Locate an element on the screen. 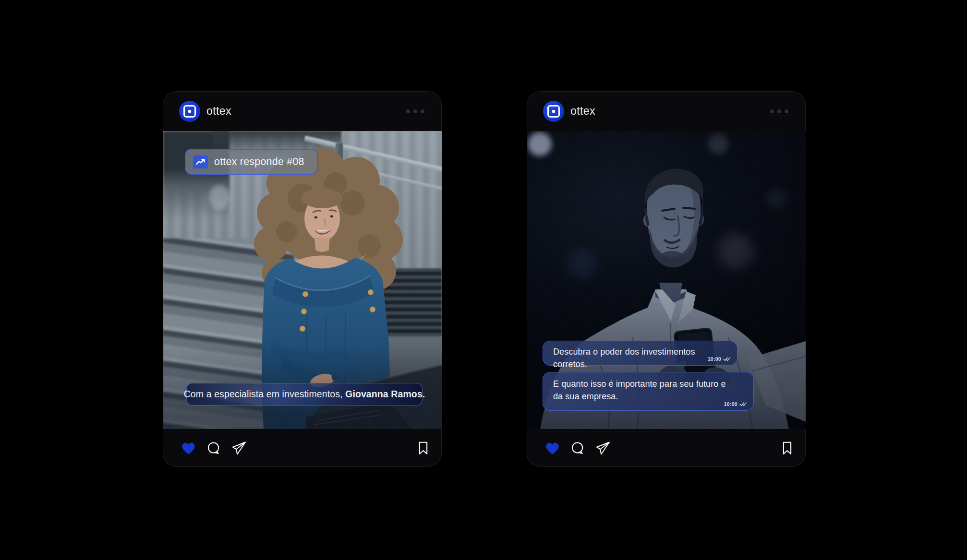 This screenshot has height=560, width=967. chat-bubble: Descubra o poder dos investimentos corre… is located at coordinates (640, 353).